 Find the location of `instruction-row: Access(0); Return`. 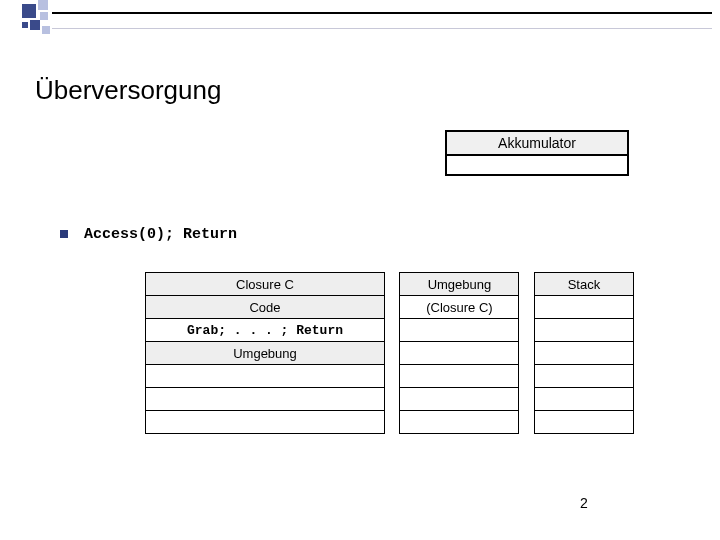

instruction-row: Access(0); Return is located at coordinates (148, 234).